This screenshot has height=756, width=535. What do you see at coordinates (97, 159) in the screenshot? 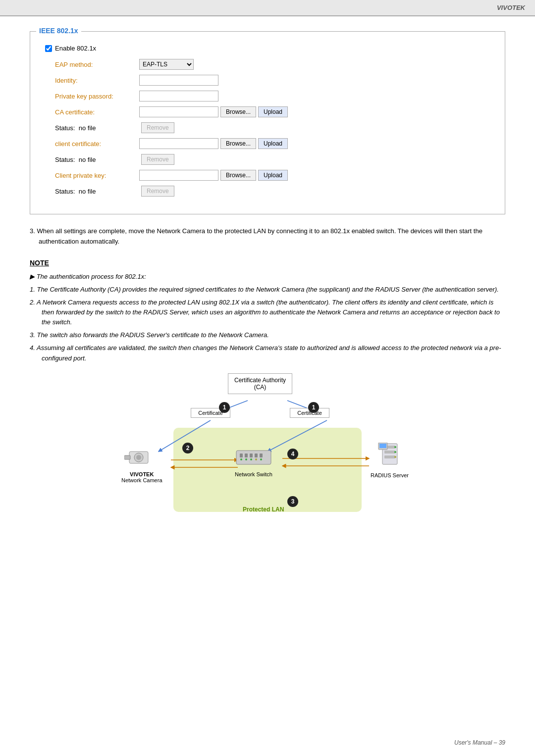
I see `client-status-label: Status: no file` at bounding box center [97, 159].